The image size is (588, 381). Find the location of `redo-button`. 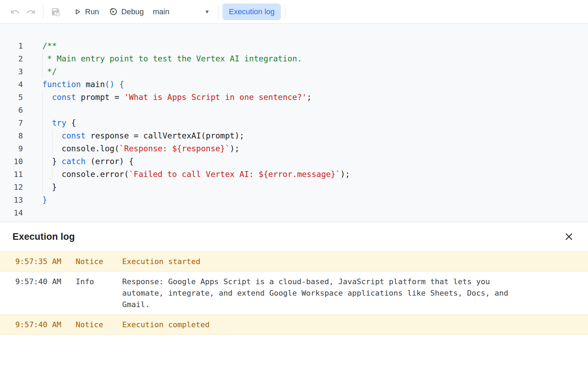

redo-button is located at coordinates (31, 12).